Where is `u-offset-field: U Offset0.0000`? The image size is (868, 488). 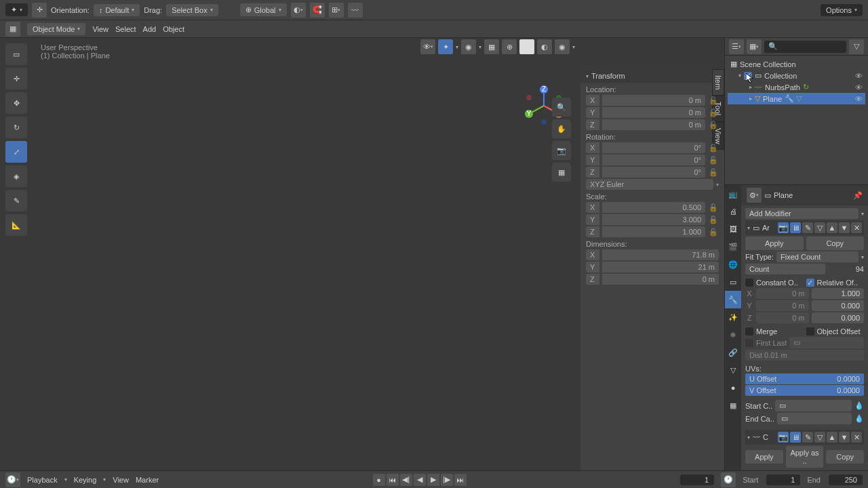
u-offset-field: U Offset0.0000 is located at coordinates (804, 379).